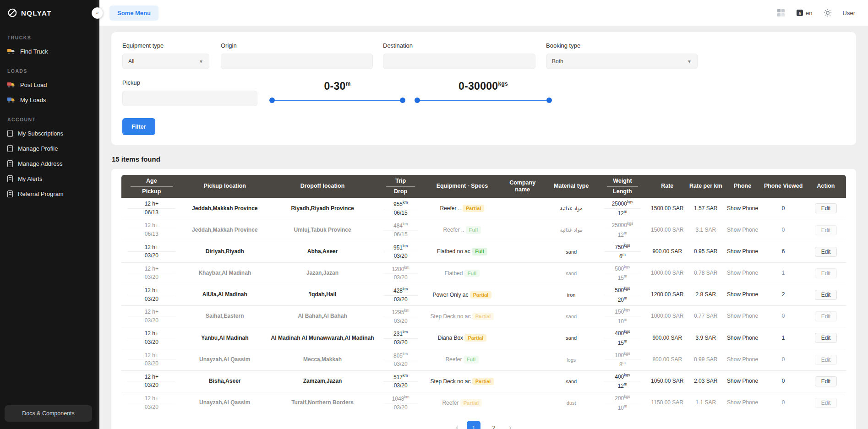 The width and height of the screenshot is (868, 429). What do you see at coordinates (462, 273) in the screenshot?
I see `equipment-specs-cell: Flatbed Full` at bounding box center [462, 273].